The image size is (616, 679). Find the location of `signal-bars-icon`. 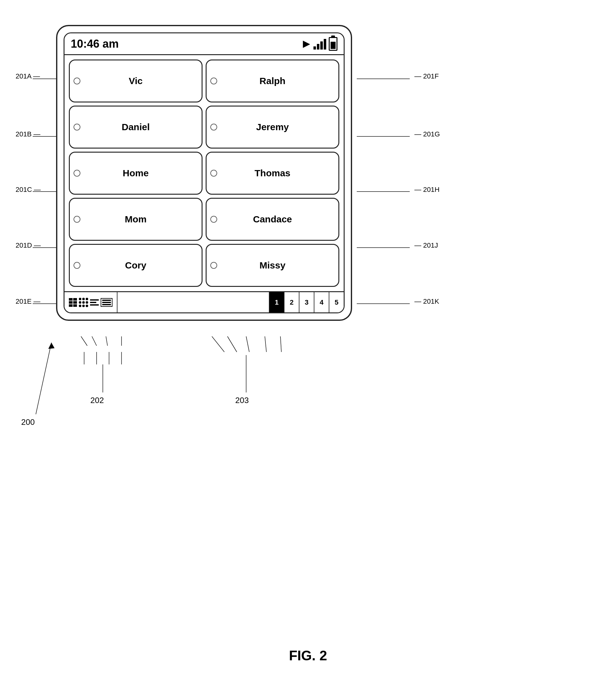

signal-bars-icon is located at coordinates (320, 44).